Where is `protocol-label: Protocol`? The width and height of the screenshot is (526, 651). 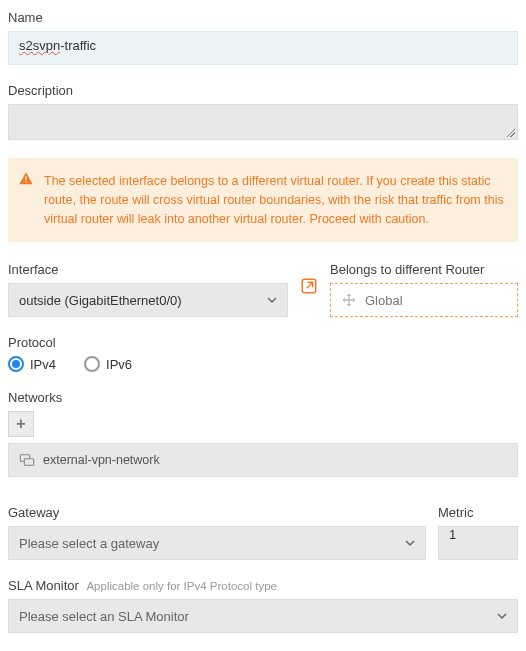
protocol-label: Protocol is located at coordinates (263, 342).